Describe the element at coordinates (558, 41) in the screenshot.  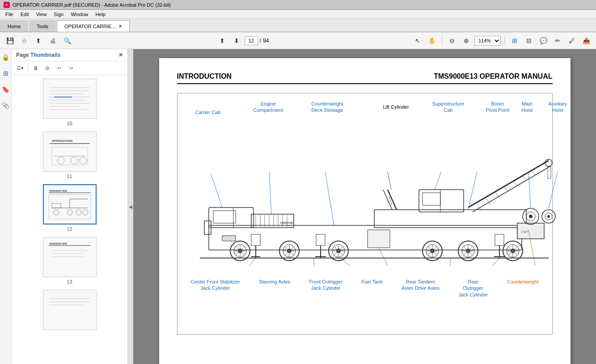
I see `edit-button: ✏` at that location.